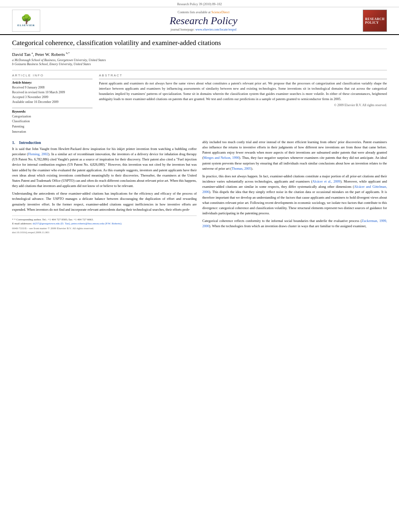 The height and width of the screenshot is (532, 399). Describe the element at coordinates (294, 224) in the screenshot. I see `citation-zuckerman: Zuckerman, 1999, 2000` at that location.